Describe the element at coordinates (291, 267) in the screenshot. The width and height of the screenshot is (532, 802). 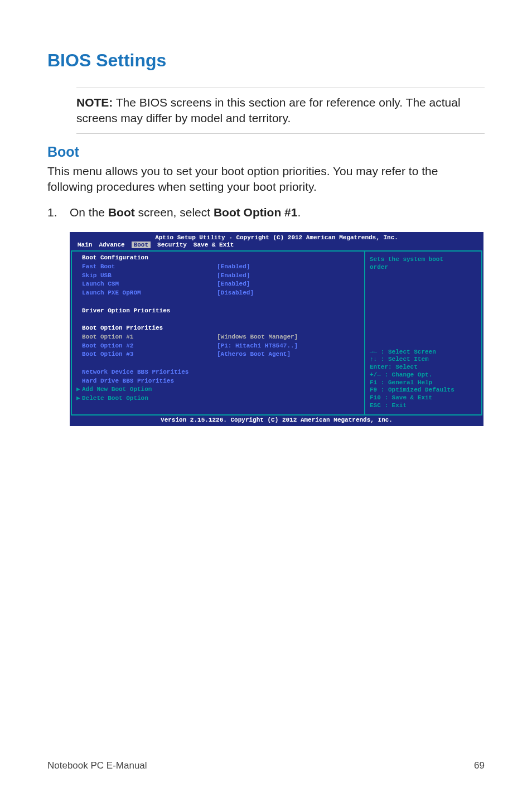
I see `value-fast-boot: [Enabled]` at that location.